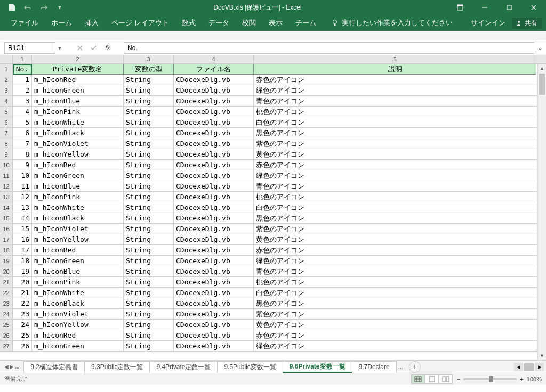 The width and height of the screenshot is (546, 392). Describe the element at coordinates (446, 379) in the screenshot. I see `page-break-view-button` at that location.